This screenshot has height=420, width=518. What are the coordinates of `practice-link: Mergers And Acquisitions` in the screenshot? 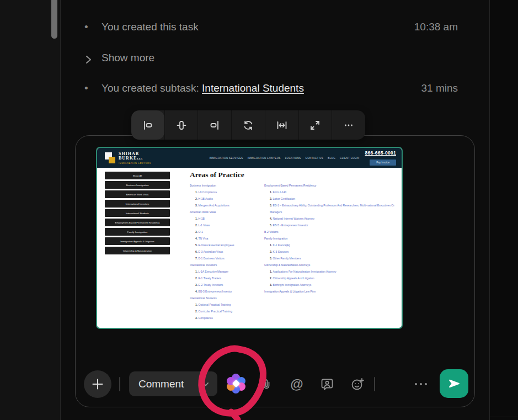 It's located at (227, 205).